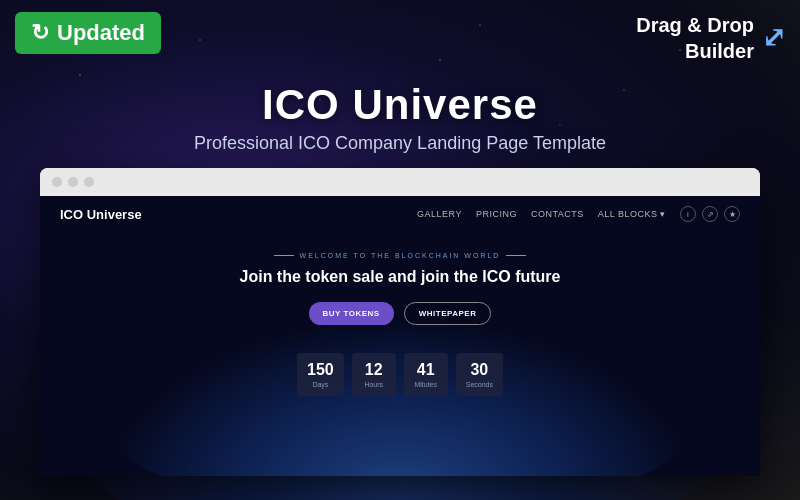  Describe the element at coordinates (695, 38) in the screenshot. I see `drag-drop-text: Drag & Drop Builder` at that location.